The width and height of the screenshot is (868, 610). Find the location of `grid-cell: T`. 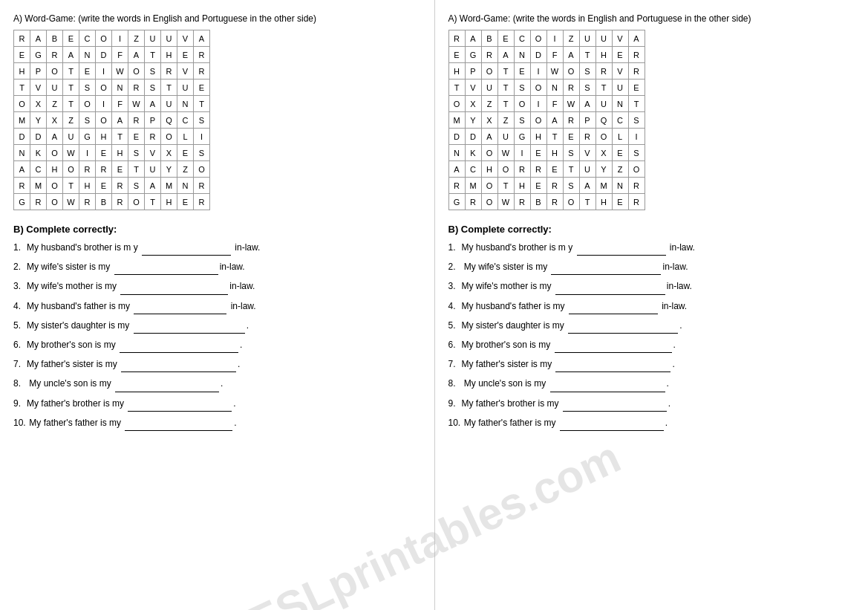

grid-cell: T is located at coordinates (604, 88).